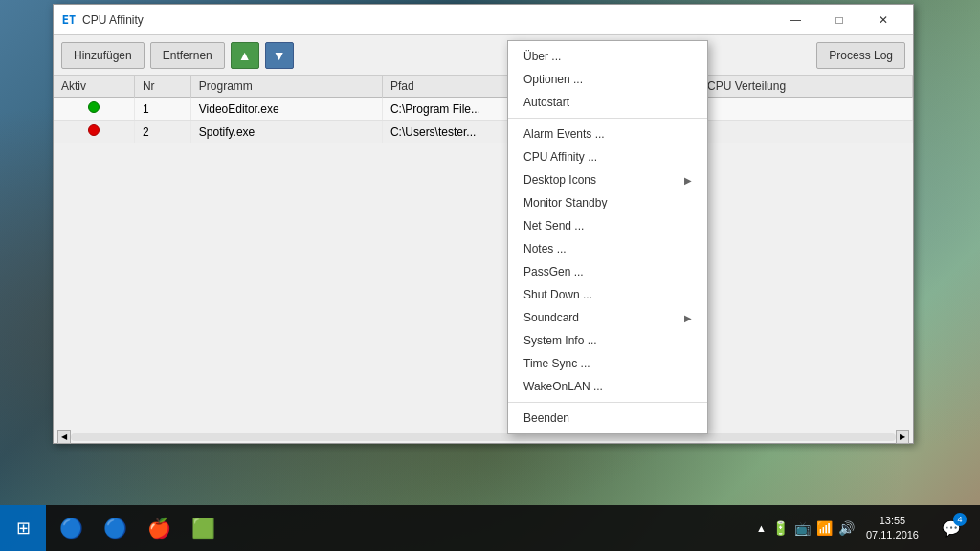  What do you see at coordinates (163, 132) in the screenshot?
I see `cell-nr: 2` at bounding box center [163, 132].